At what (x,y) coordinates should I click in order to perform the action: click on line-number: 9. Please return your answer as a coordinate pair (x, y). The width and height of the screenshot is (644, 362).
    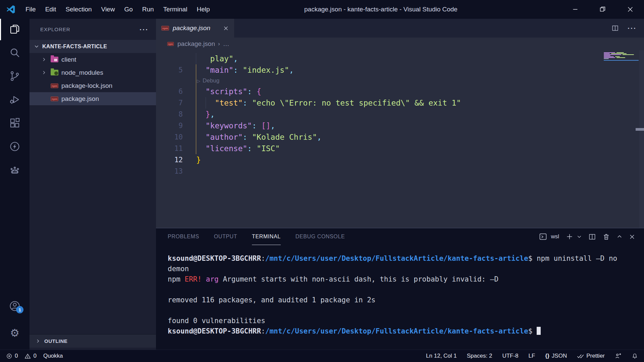
    Looking at the image, I should click on (169, 126).